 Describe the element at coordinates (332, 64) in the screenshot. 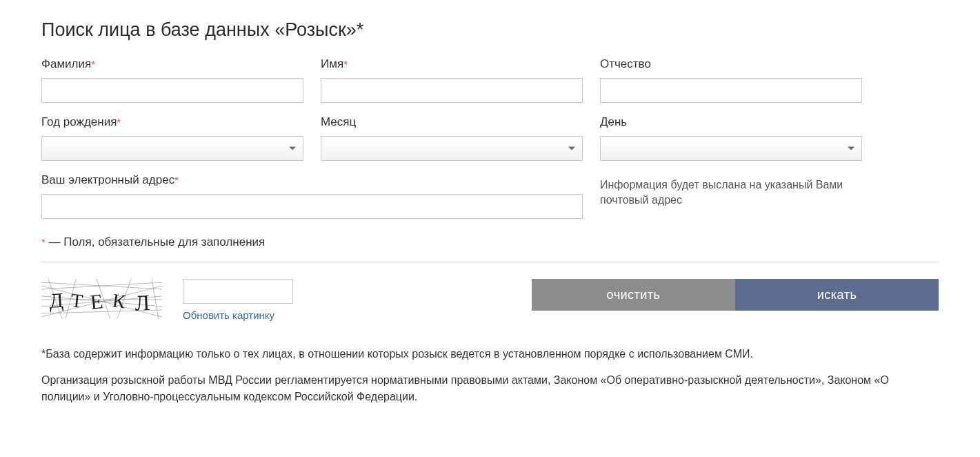

I see `firstname-label-text: Имя` at that location.